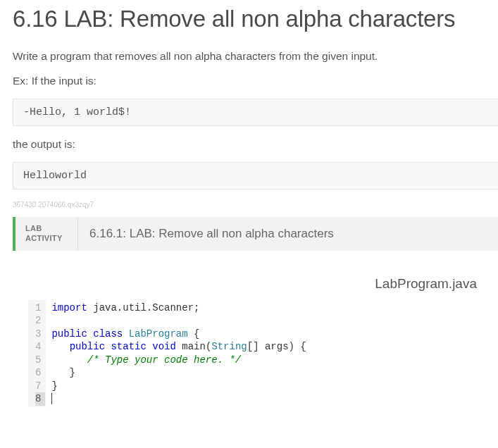 The width and height of the screenshot is (498, 448). Describe the element at coordinates (255, 234) in the screenshot. I see `lab-activity-header: LAB ACTIVITY 6.16.1: LAB: Remove all non…` at that location.